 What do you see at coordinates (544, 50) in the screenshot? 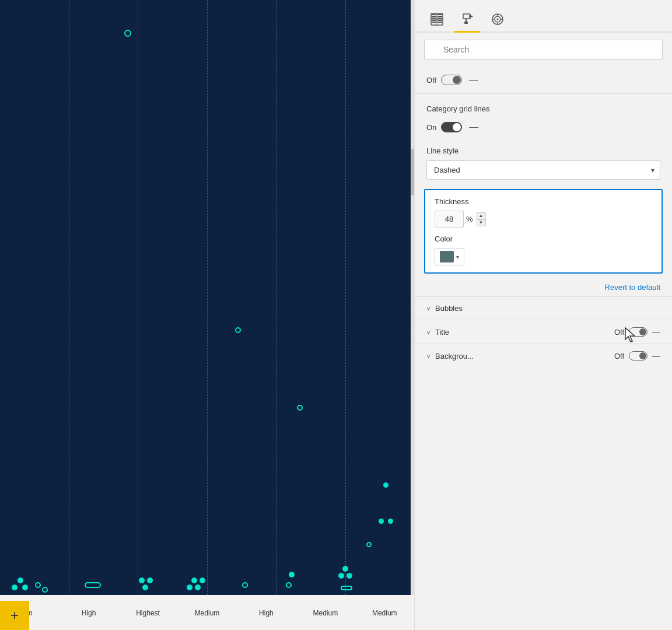
I see `search-container: 🔍` at bounding box center [544, 50].